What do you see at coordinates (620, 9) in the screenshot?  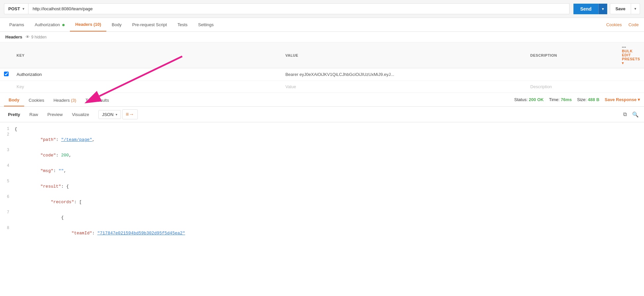 I see `save-button: Save` at bounding box center [620, 9].